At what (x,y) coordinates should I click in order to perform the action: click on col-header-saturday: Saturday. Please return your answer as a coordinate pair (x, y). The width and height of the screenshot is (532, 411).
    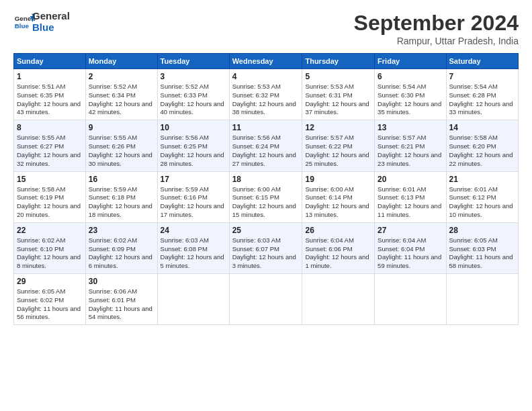
    Looking at the image, I should click on (482, 62).